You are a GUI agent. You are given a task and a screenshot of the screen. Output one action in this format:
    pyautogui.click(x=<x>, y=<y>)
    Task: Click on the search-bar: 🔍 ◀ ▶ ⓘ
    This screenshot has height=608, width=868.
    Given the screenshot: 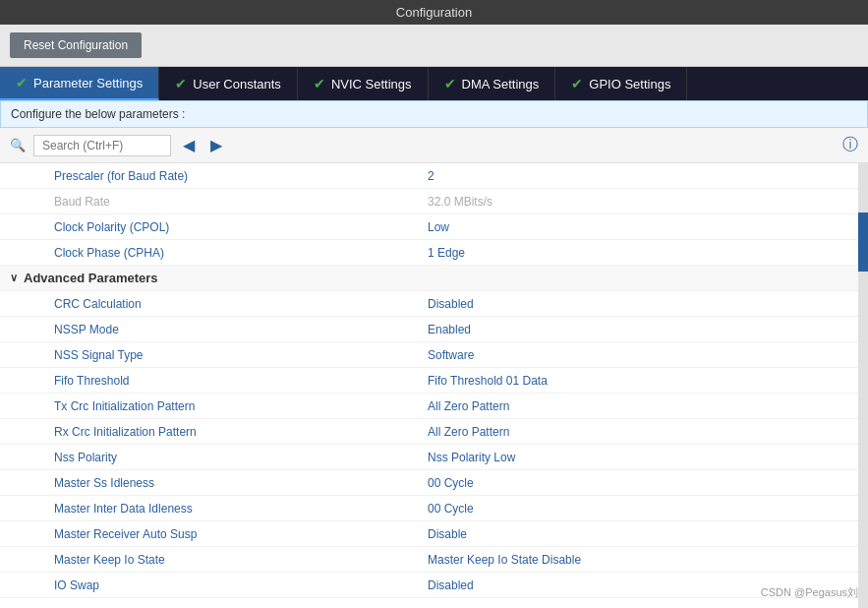 What is the action you would take?
    pyautogui.click(x=434, y=146)
    